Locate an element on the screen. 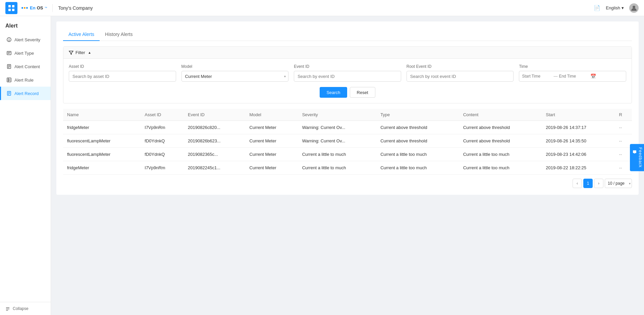 The width and height of the screenshot is (644, 315). sidebar-item-label: Alert Type is located at coordinates (24, 53).